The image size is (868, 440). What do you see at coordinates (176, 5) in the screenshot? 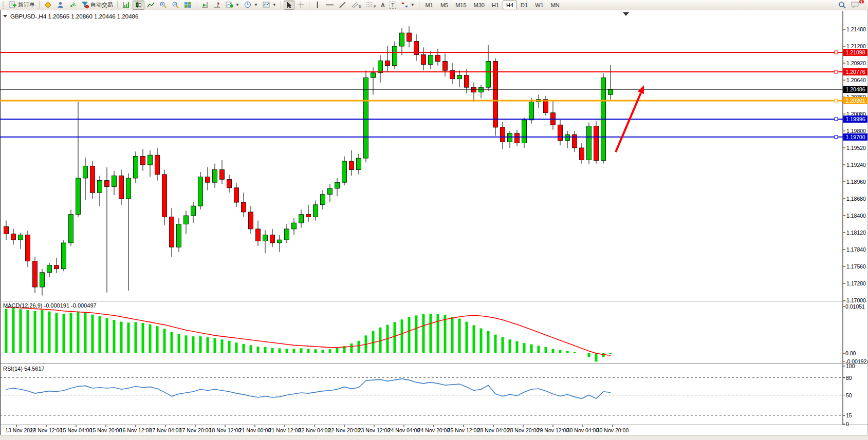
I see `zoom-out-icon` at bounding box center [176, 5].